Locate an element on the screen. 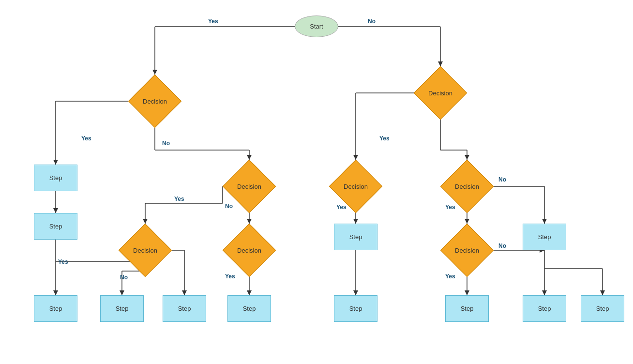 This screenshot has height=364, width=633. step-12-label: Step is located at coordinates (603, 309).